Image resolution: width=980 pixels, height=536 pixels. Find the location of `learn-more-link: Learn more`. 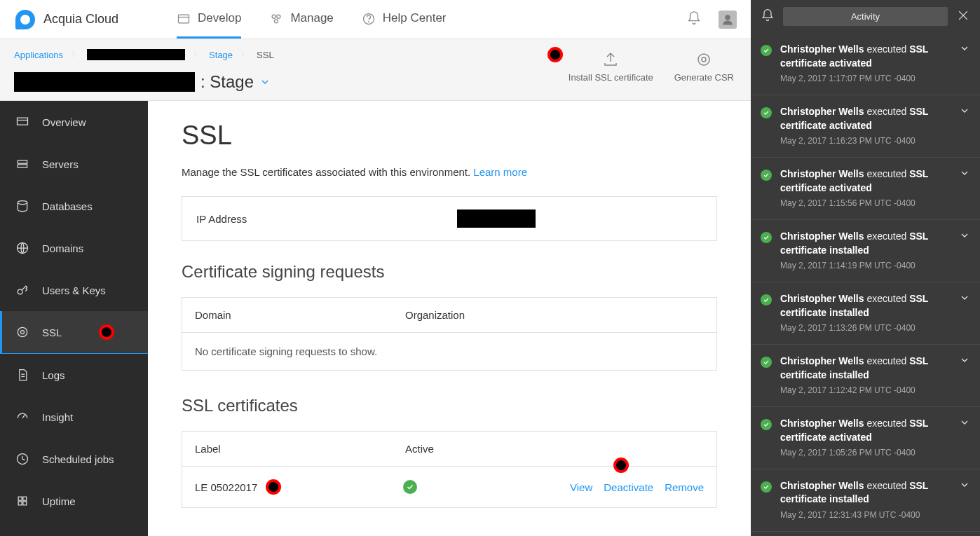

learn-more-link: Learn more is located at coordinates (501, 172).